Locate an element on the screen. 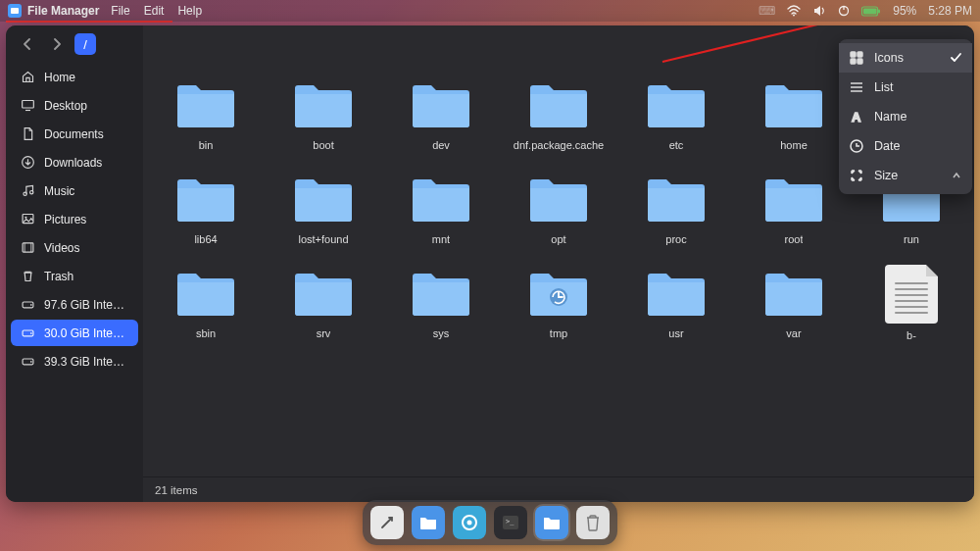 The height and width of the screenshot is (551, 980). grid-item-root: root is located at coordinates (794, 210).